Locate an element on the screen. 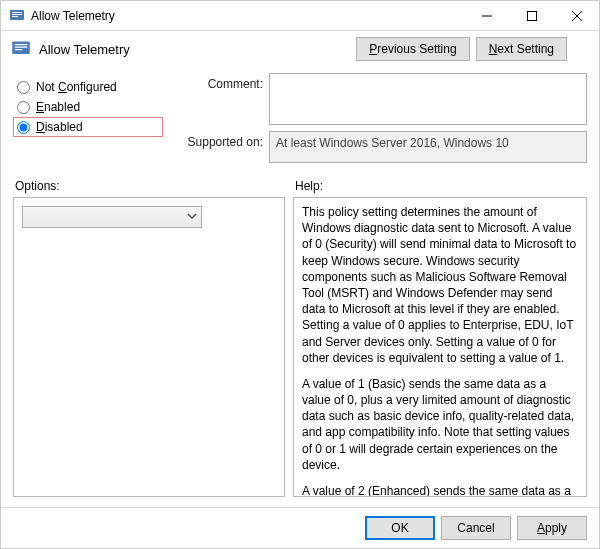  ok-button: OK is located at coordinates (400, 528).